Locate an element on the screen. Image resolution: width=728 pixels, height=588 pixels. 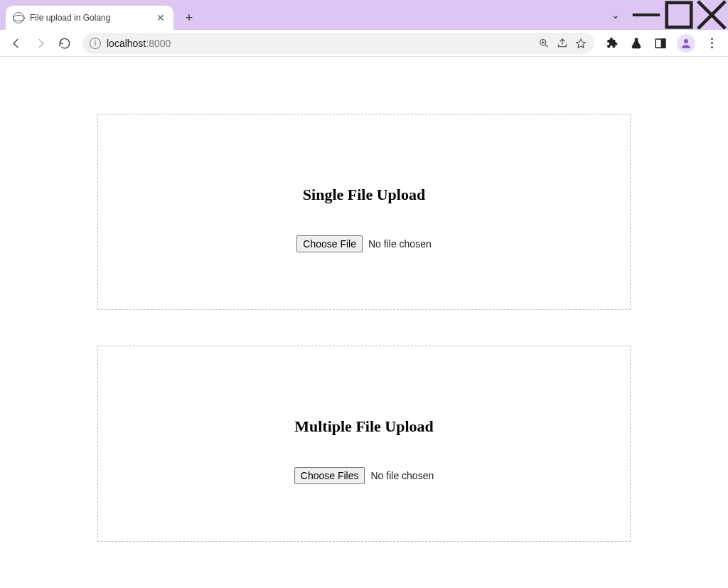
url-host: localhost is located at coordinates (127, 43).